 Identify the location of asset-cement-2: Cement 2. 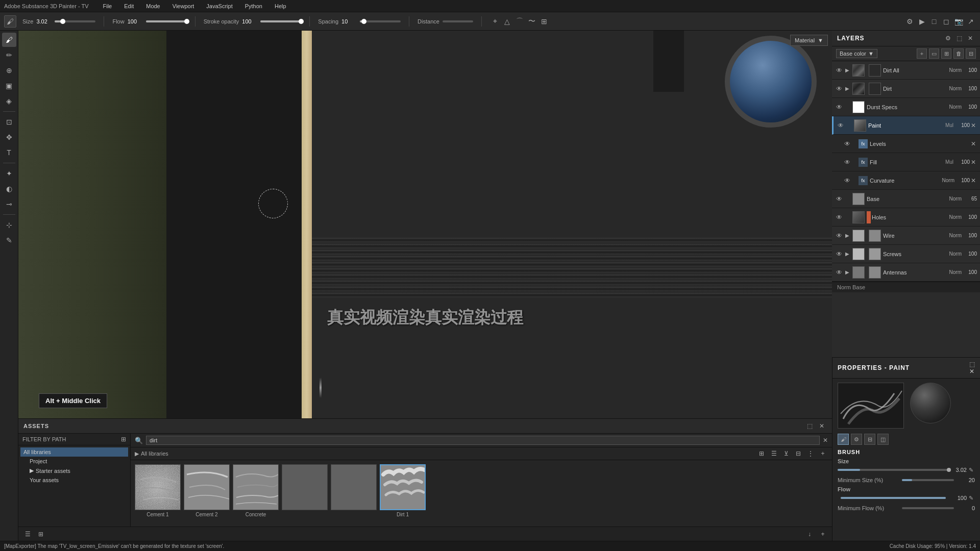
(207, 491).